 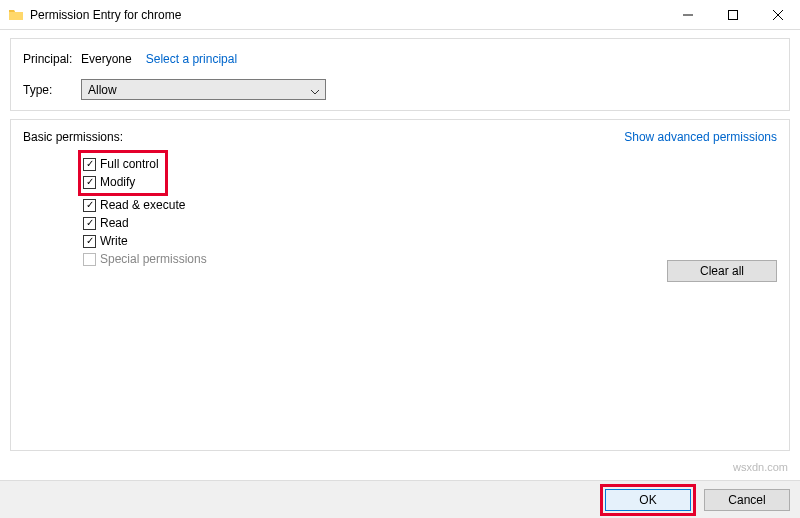 I want to click on checkbox-read-execute, so click(x=90, y=206).